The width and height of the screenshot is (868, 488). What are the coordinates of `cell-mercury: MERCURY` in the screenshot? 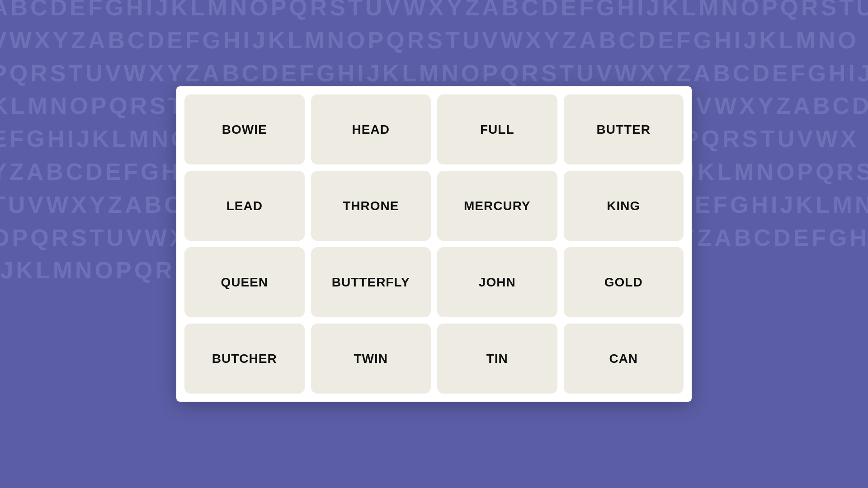 It's located at (497, 206).